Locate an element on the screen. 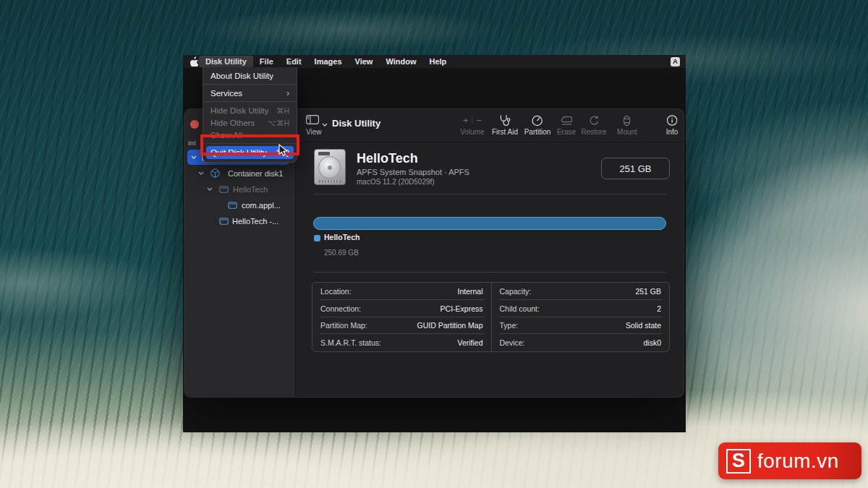 The height and width of the screenshot is (488, 868). partition-button: Partition is located at coordinates (538, 125).